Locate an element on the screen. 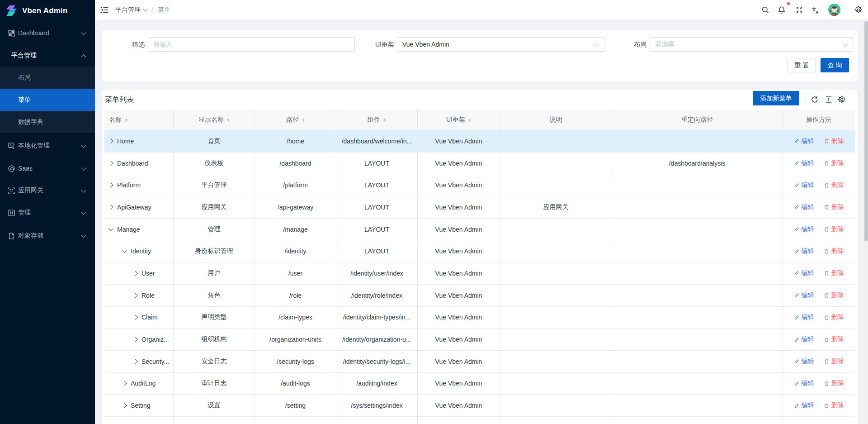  table-row: Setting 设置 /setting /sys/settings/index … is located at coordinates (480, 405).